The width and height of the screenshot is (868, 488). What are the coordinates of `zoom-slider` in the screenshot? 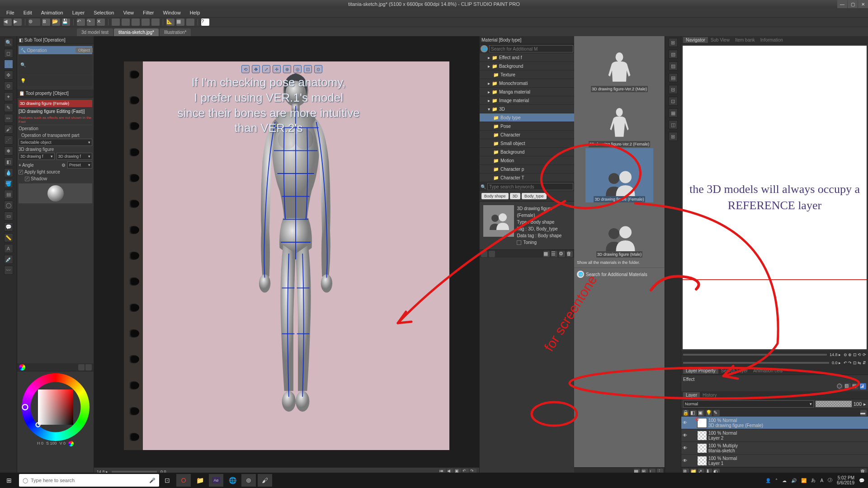 It's located at (134, 472).